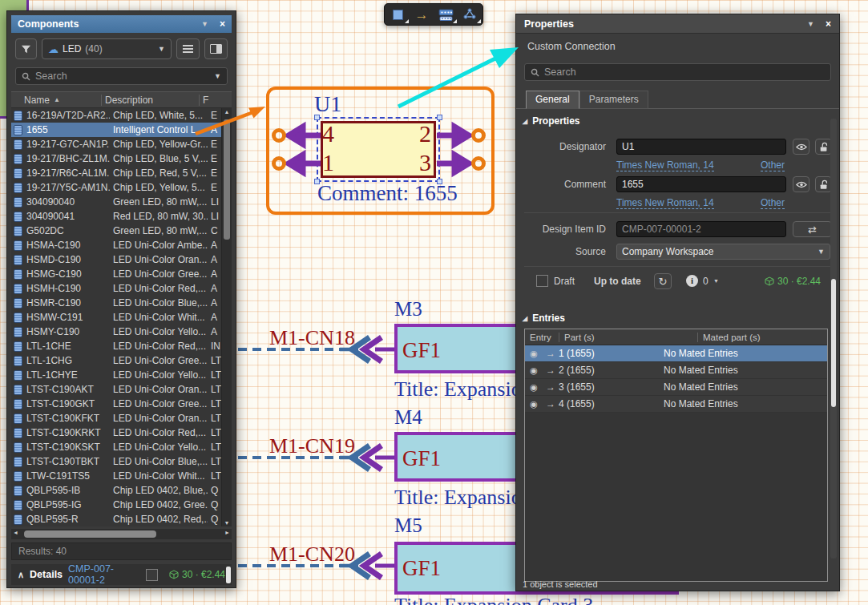 The image size is (868, 605). Describe the element at coordinates (104, 575) in the screenshot. I see `details-item-id: CMP-007-00001-2` at that location.